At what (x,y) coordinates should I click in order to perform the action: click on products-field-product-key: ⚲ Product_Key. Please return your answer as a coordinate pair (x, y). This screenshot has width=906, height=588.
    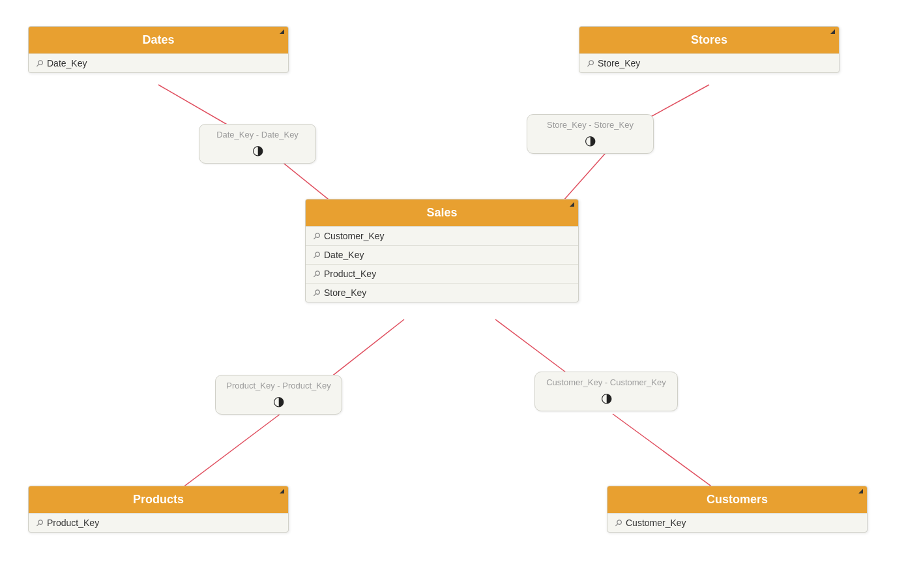
    Looking at the image, I should click on (158, 523).